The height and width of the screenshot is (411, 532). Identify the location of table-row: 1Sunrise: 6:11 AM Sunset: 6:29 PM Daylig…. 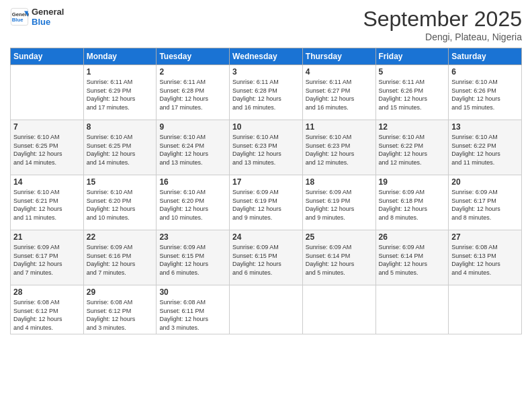
(120, 93).